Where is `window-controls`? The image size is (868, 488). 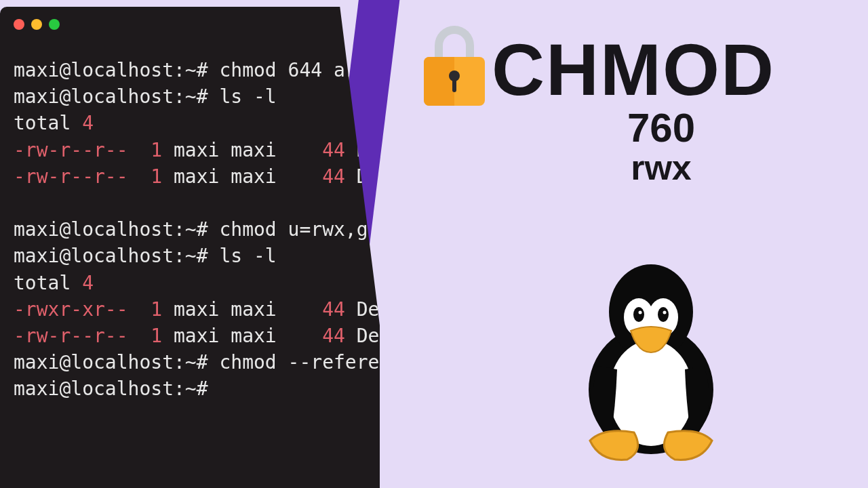
window-controls is located at coordinates (197, 24).